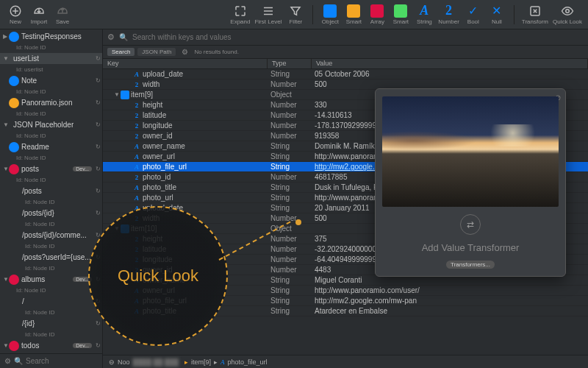 This screenshot has width=588, height=368. I want to click on key-cell: item[9], so click(142, 94).